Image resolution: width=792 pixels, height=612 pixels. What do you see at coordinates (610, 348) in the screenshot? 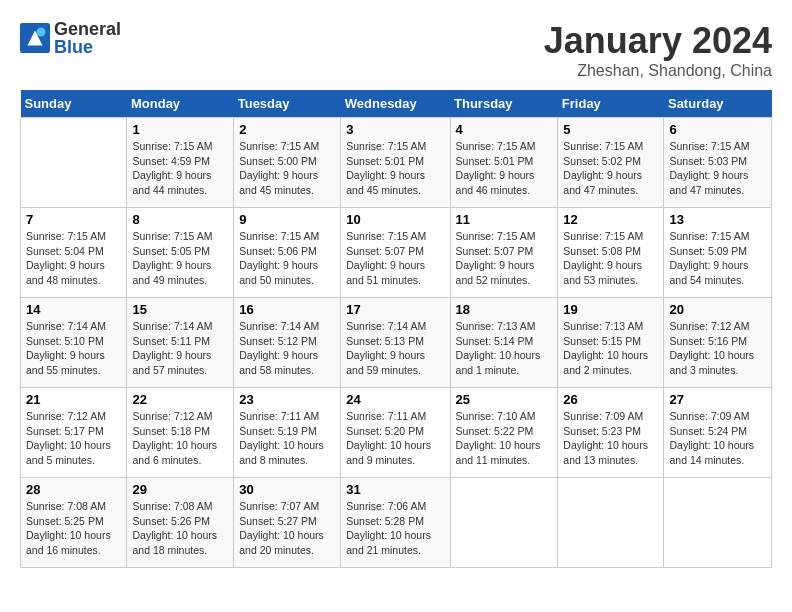
I see `day-info: Sunrise: 7:13 AM Sunset: 5:15 PM Dayligh…` at bounding box center [610, 348].